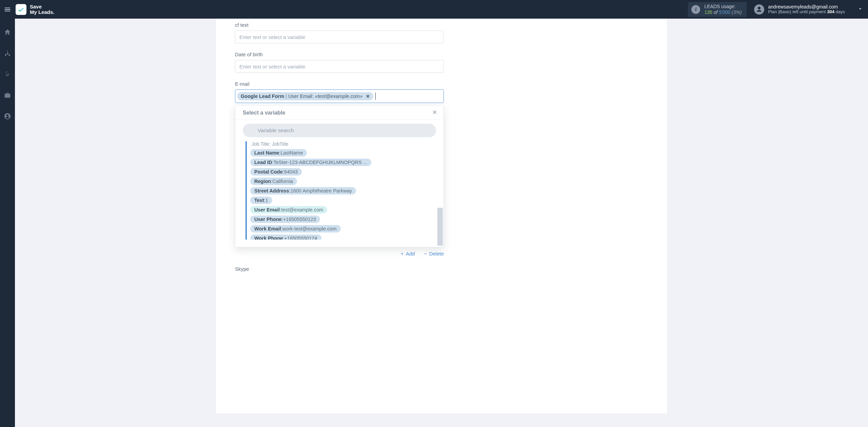 The height and width of the screenshot is (427, 868). Describe the element at coordinates (279, 153) in the screenshot. I see `variable-option: Last Name: LastName` at that location.